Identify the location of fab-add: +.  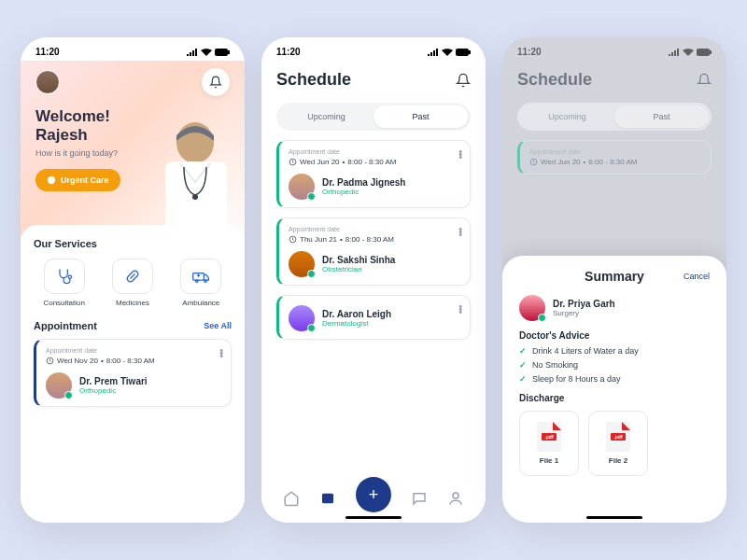
(374, 495).